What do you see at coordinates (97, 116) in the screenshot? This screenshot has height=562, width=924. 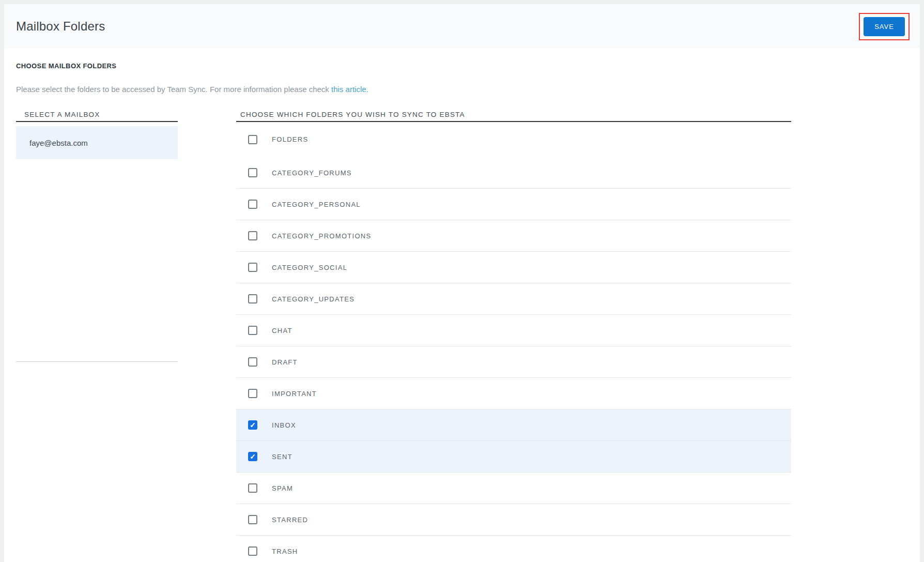 I see `mailbox-panel-header: SELECT A MAILBOX` at bounding box center [97, 116].